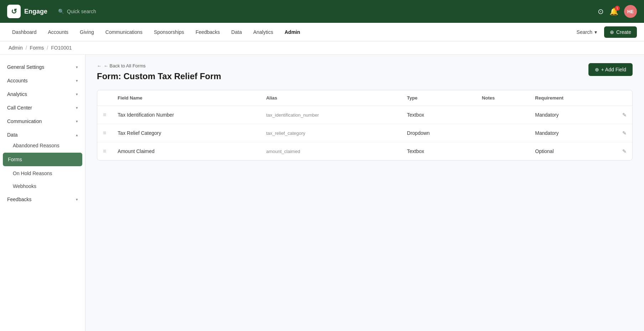 This screenshot has height=331, width=644. I want to click on sidebar-item-accounts: Accounts ▾, so click(43, 81).